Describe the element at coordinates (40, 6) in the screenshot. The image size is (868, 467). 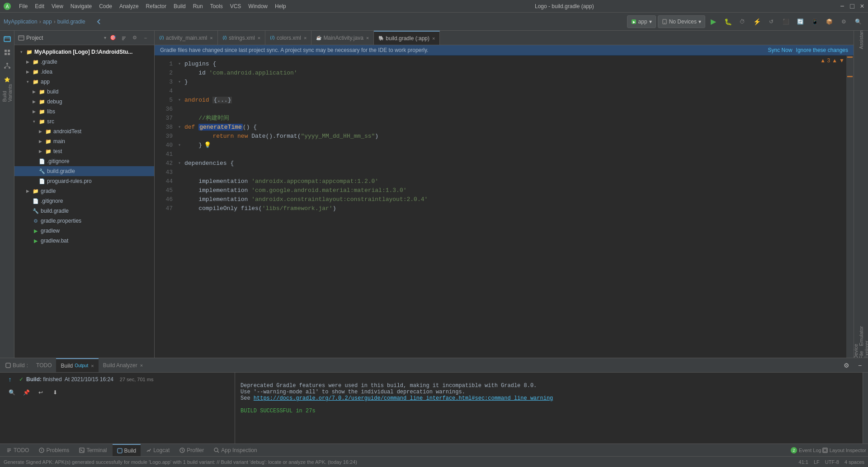
I see `menu-edit: Edit` at that location.